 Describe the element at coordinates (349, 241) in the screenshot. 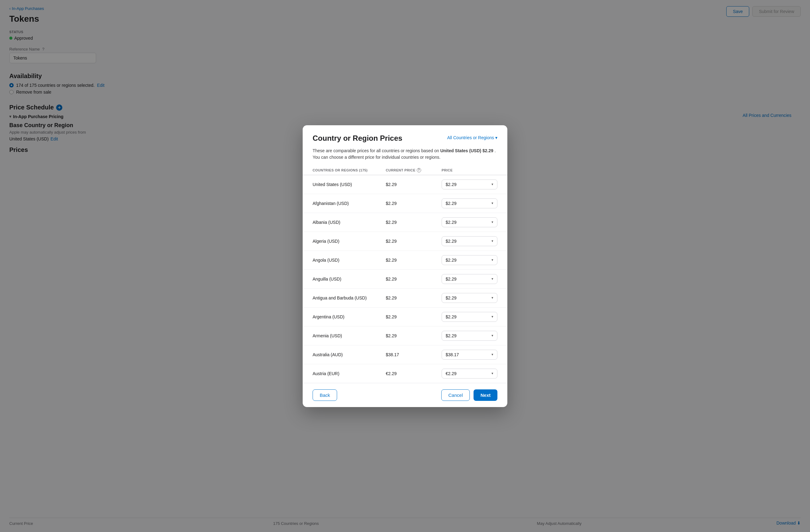

I see `country-name: Algeria (USD)` at that location.